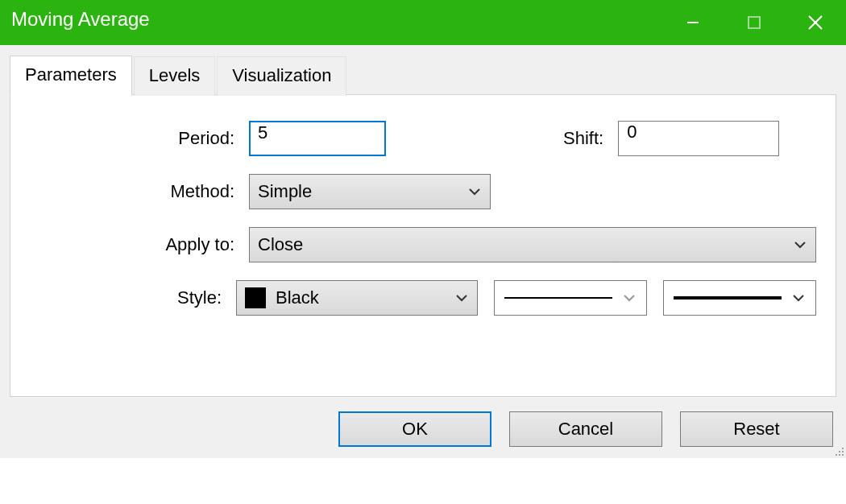 Image resolution: width=846 pixels, height=504 pixels. Describe the element at coordinates (754, 23) in the screenshot. I see `maximize-icon` at that location.